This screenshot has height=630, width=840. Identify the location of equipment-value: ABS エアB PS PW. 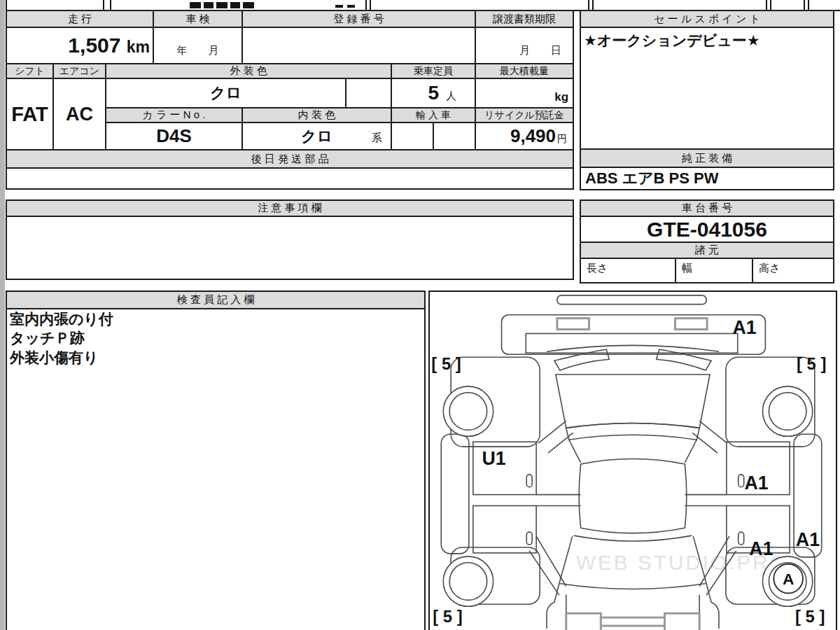
(707, 178).